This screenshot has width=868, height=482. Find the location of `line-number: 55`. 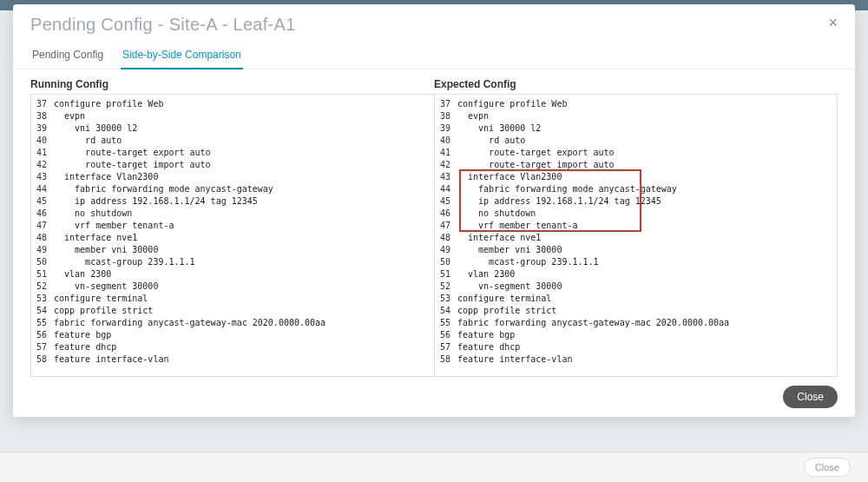

line-number: 55 is located at coordinates (43, 323).